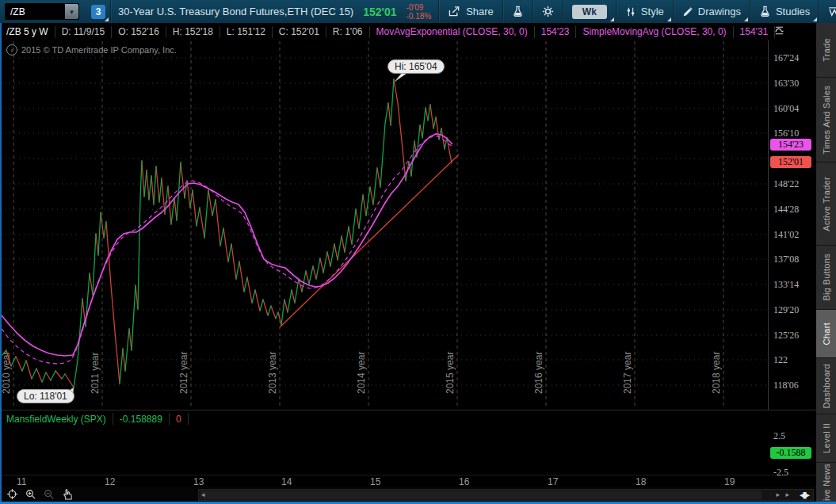 The image size is (836, 504). I want to click on price-badge: 152'01, so click(791, 162).